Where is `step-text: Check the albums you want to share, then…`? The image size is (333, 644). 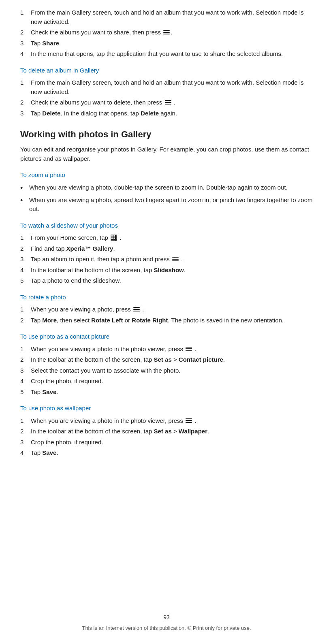 step-text: Check the albums you want to share, then… is located at coordinates (101, 32).